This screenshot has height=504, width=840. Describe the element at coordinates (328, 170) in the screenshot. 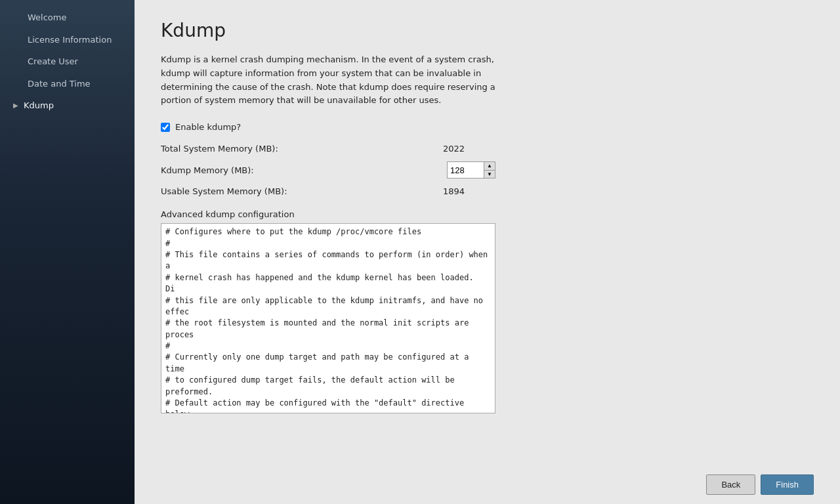

I see `kdump-memory-row: Kdump Memory (MB): ▲ ▼` at that location.